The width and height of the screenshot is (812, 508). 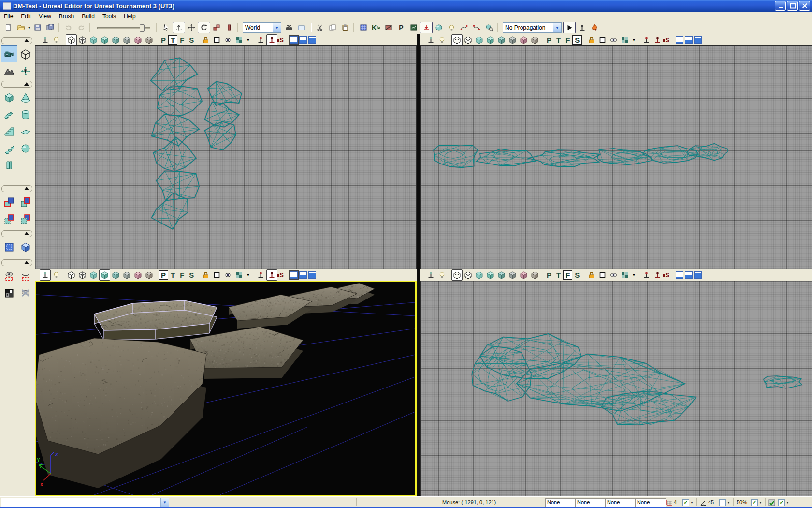 What do you see at coordinates (9, 71) in the screenshot?
I see `terrain-mode-button` at bounding box center [9, 71].